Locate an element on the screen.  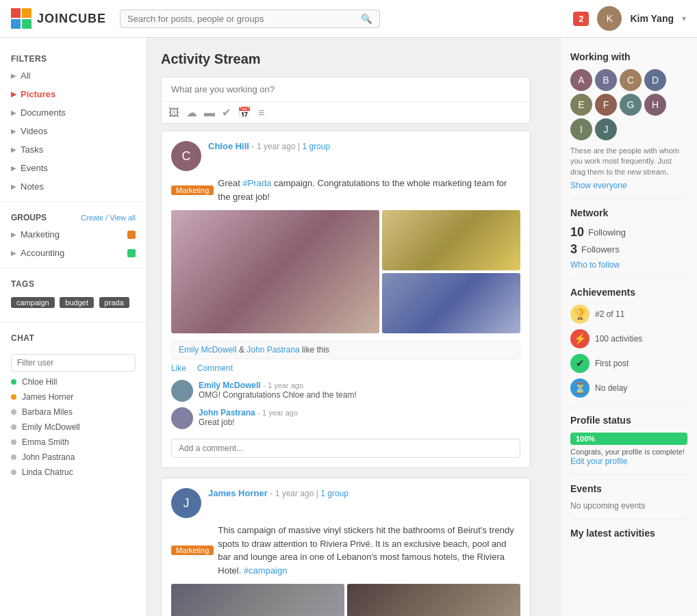
comment-input is located at coordinates (346, 448).